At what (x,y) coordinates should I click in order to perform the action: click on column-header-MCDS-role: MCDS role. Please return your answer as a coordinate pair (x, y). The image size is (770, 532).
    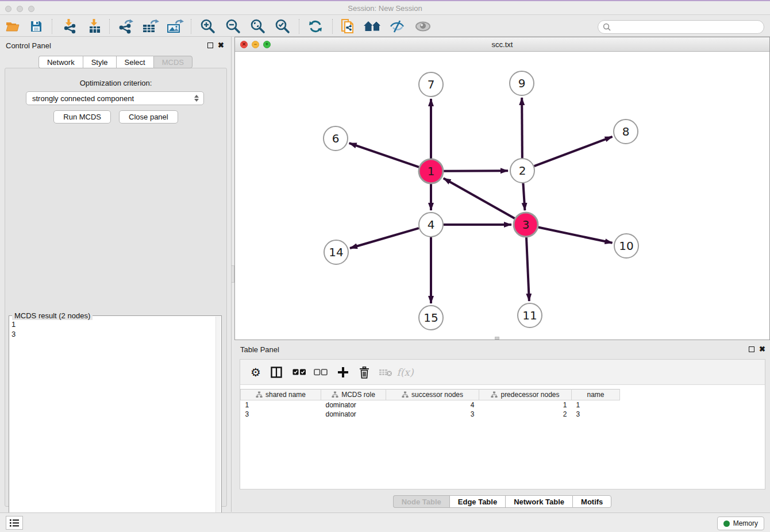
    Looking at the image, I should click on (354, 395).